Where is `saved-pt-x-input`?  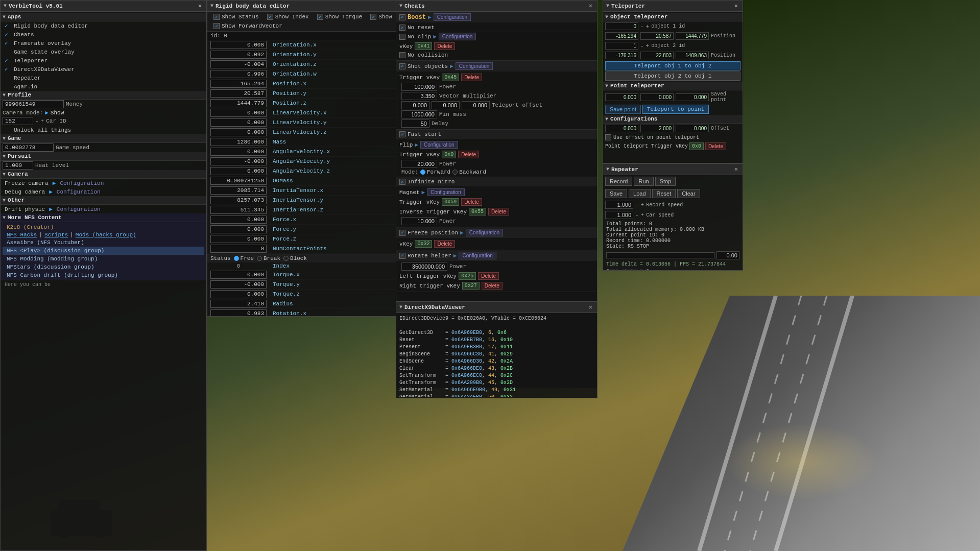 saved-pt-x-input is located at coordinates (622, 97).